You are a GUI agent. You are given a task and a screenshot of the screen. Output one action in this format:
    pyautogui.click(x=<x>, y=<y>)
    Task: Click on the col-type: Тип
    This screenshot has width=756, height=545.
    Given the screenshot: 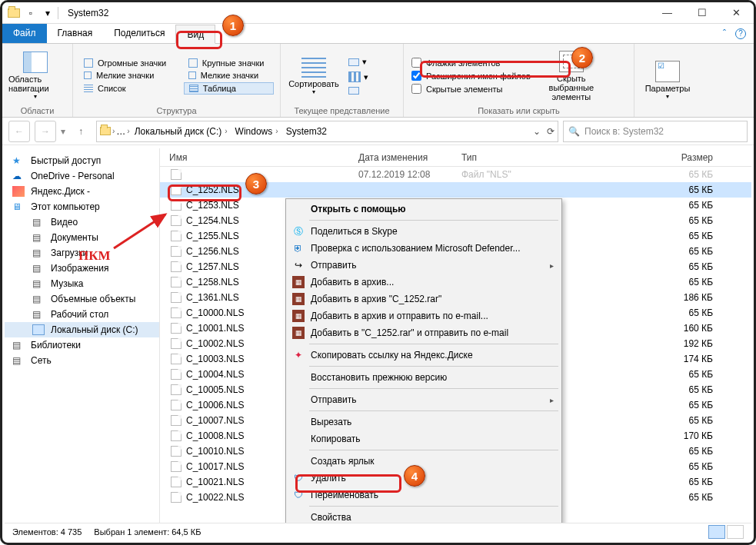 What is the action you would take?
    pyautogui.click(x=550, y=158)
    